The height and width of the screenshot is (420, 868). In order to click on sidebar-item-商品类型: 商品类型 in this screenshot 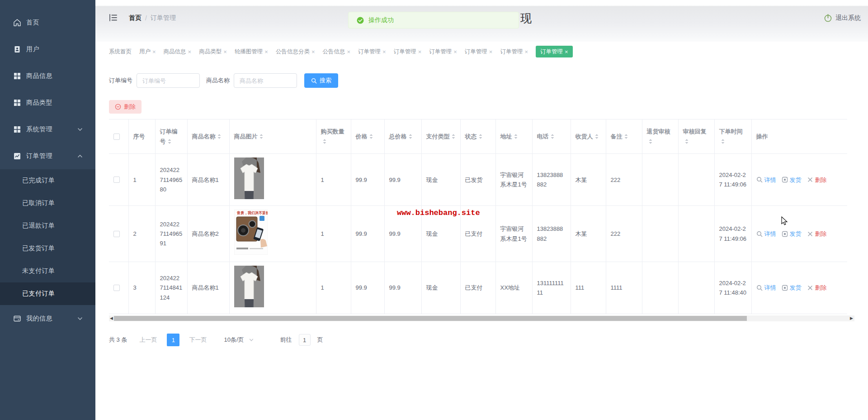, I will do `click(48, 102)`.